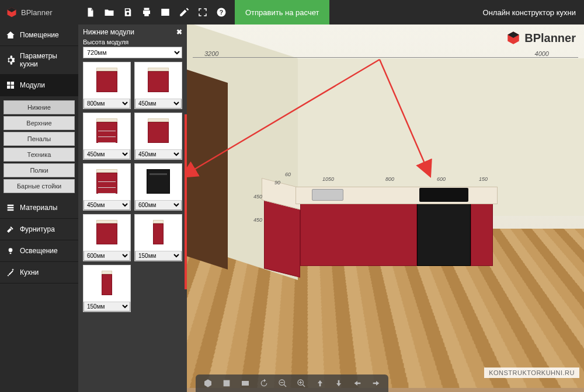 The height and width of the screenshot is (392, 584). I want to click on viewport-logo-text: BPlanner, so click(550, 38).